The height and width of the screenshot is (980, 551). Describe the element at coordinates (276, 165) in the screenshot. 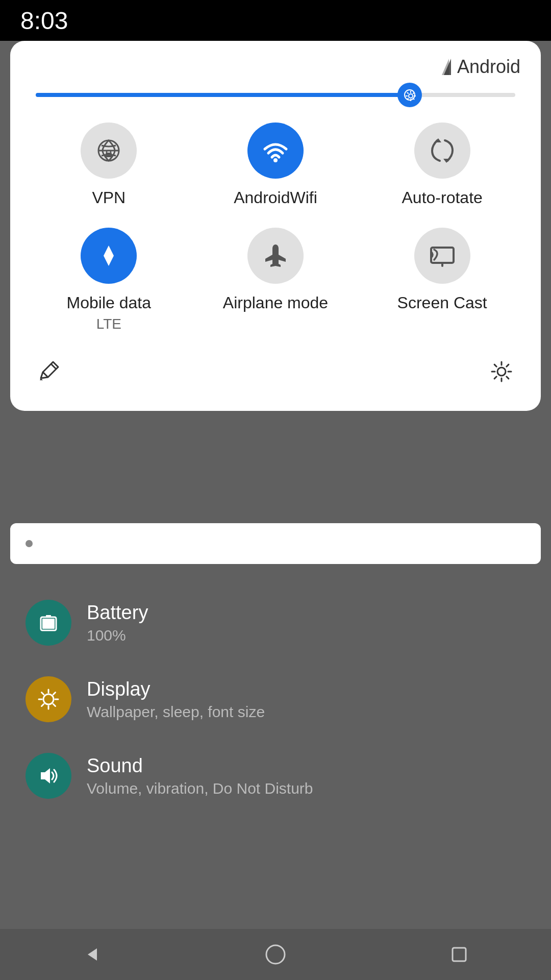

I see `tile-androidwifi: AndroidWifi` at that location.